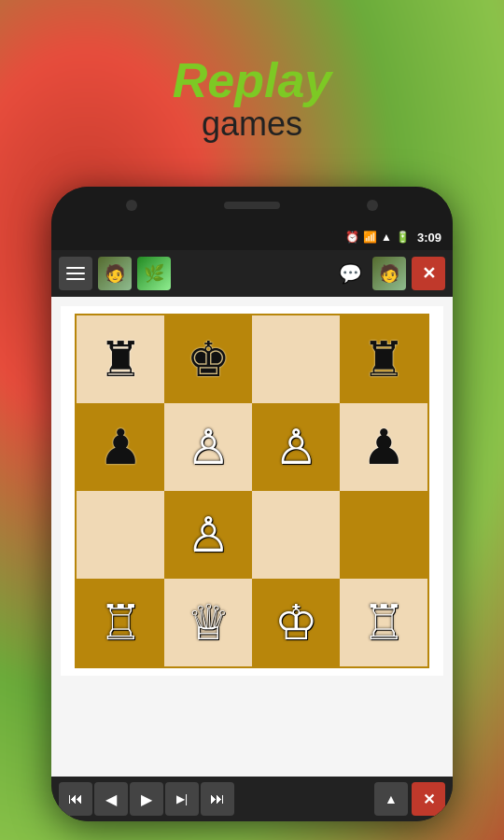 The width and height of the screenshot is (504, 840). I want to click on signal-icon: ▲, so click(386, 237).